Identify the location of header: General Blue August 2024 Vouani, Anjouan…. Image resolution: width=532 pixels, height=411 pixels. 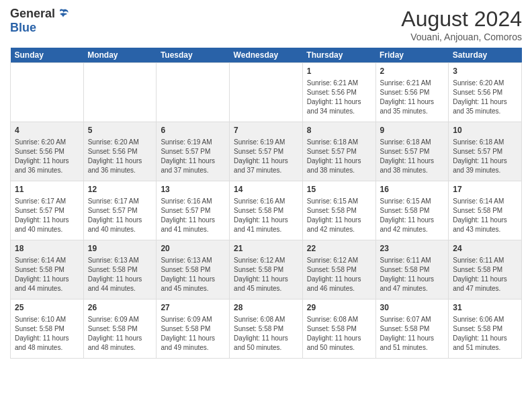
(266, 24).